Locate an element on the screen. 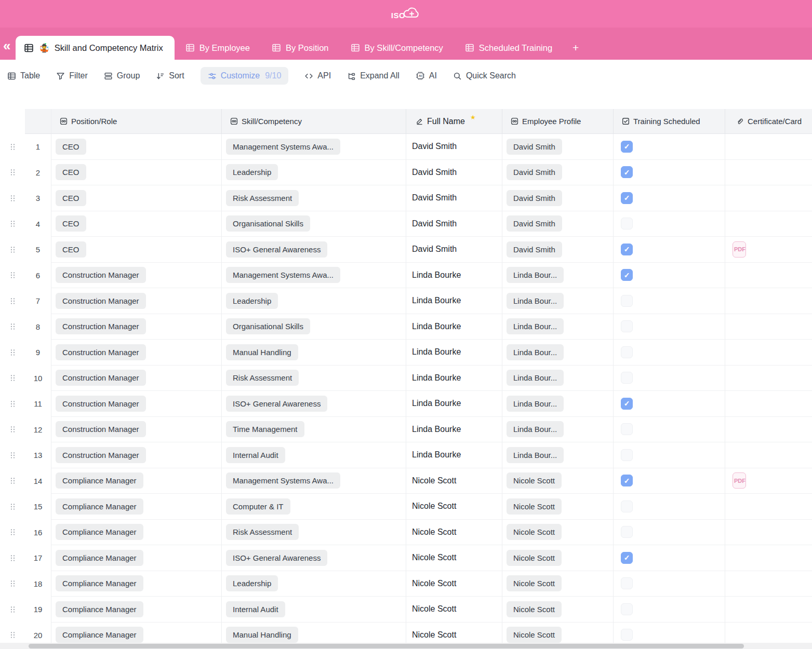 The height and width of the screenshot is (649, 812). skill-competency-cell: Organisational Skills is located at coordinates (314, 327).